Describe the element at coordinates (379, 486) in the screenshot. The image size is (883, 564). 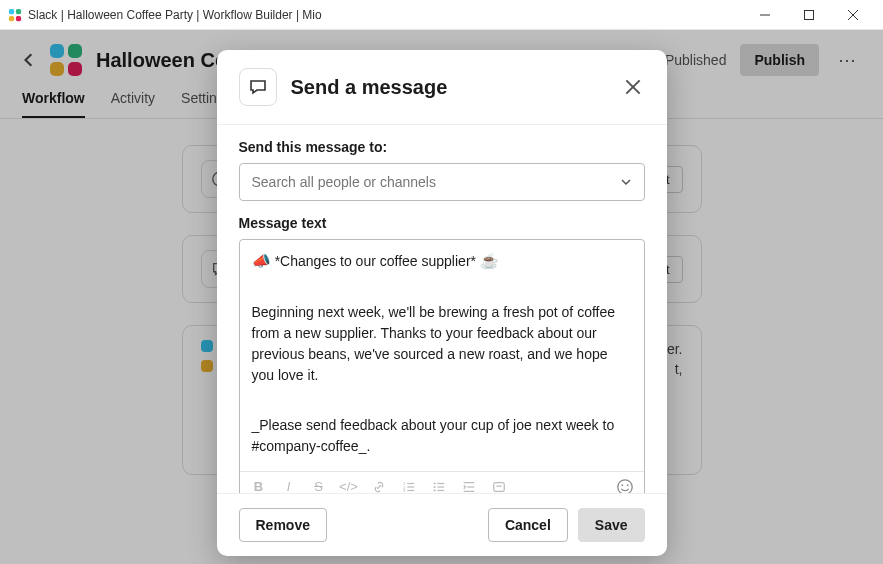
I see `link-button` at that location.